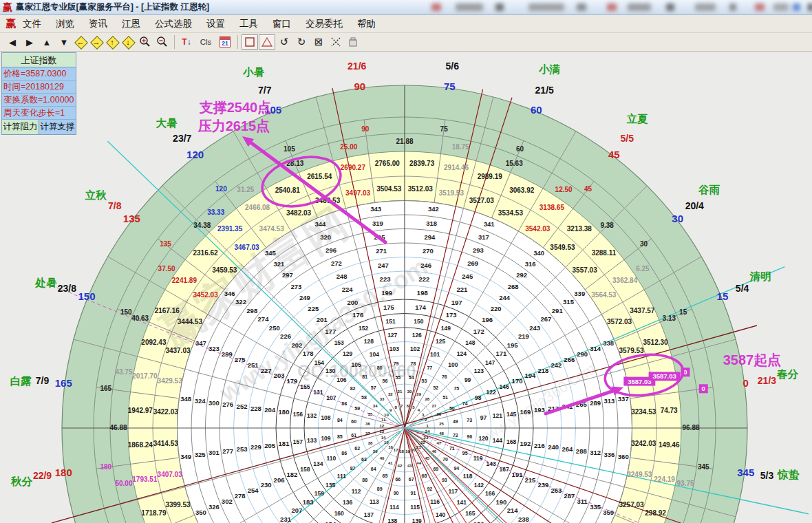 The image size is (812, 523). What do you see at coordinates (267, 42) in the screenshot?
I see `triangle-tool-button` at bounding box center [267, 42].